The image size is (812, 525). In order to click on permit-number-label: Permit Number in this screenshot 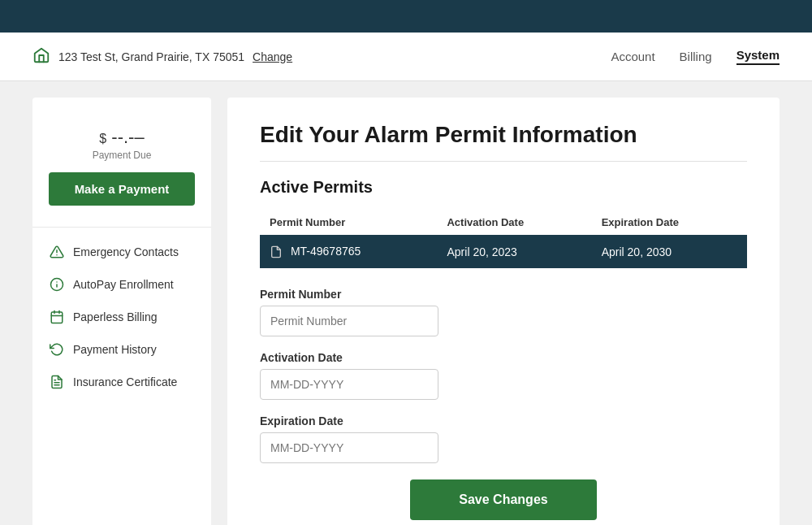, I will do `click(503, 294)`.